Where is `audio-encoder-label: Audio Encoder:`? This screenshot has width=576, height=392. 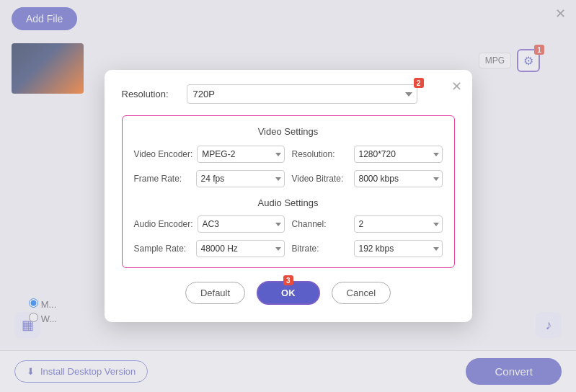 audio-encoder-label: Audio Encoder: is located at coordinates (164, 224).